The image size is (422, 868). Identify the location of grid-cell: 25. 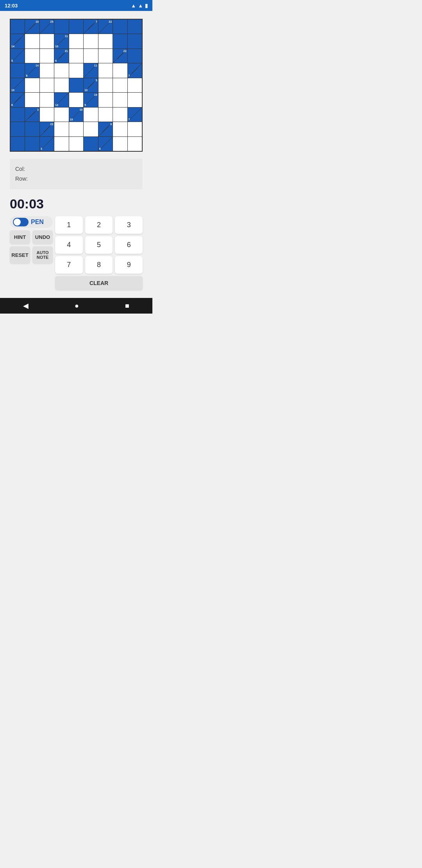
(47, 27).